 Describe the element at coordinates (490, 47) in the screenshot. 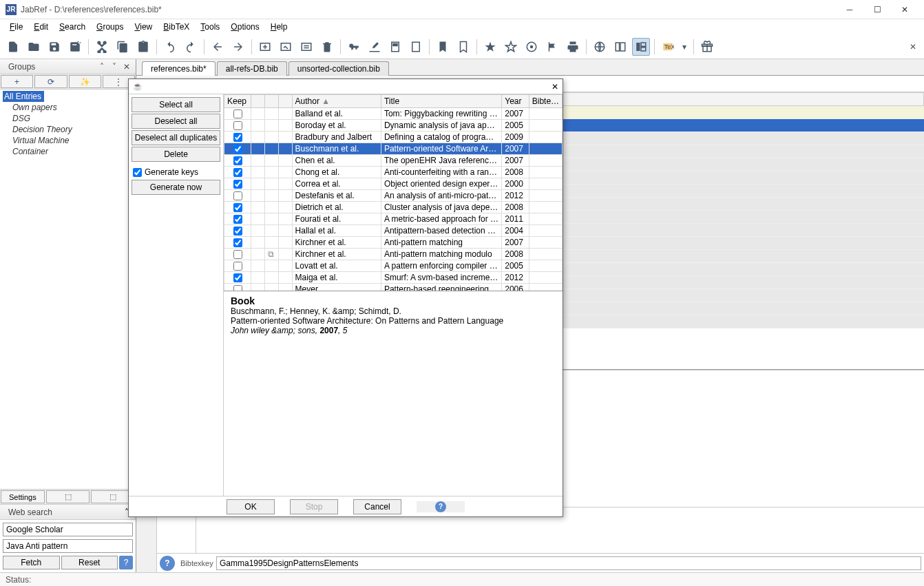

I see `star-filled-icon` at that location.